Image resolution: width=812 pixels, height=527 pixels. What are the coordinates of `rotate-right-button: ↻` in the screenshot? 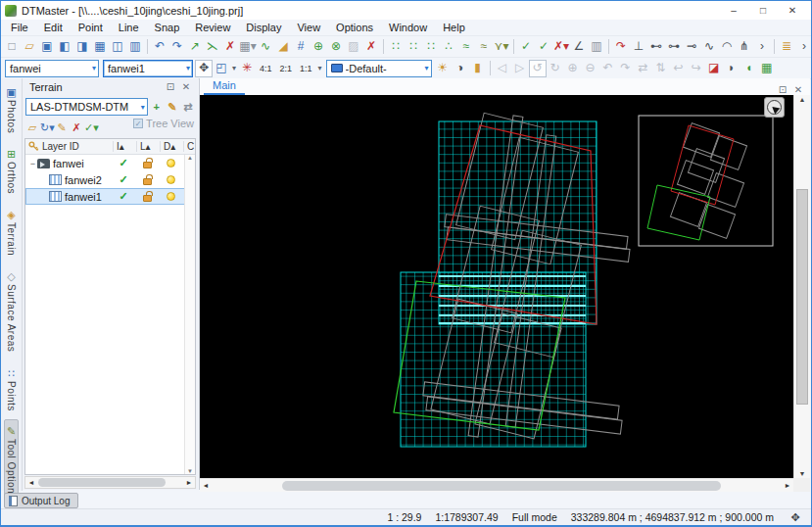 It's located at (555, 69).